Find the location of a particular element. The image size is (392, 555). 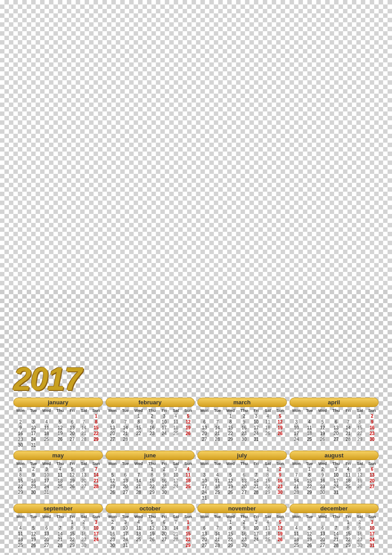

calendar-day: 28 is located at coordinates (84, 440).